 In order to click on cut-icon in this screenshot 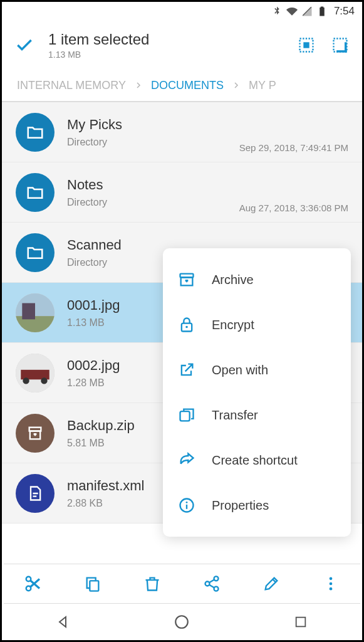, I will do `click(33, 584)`.